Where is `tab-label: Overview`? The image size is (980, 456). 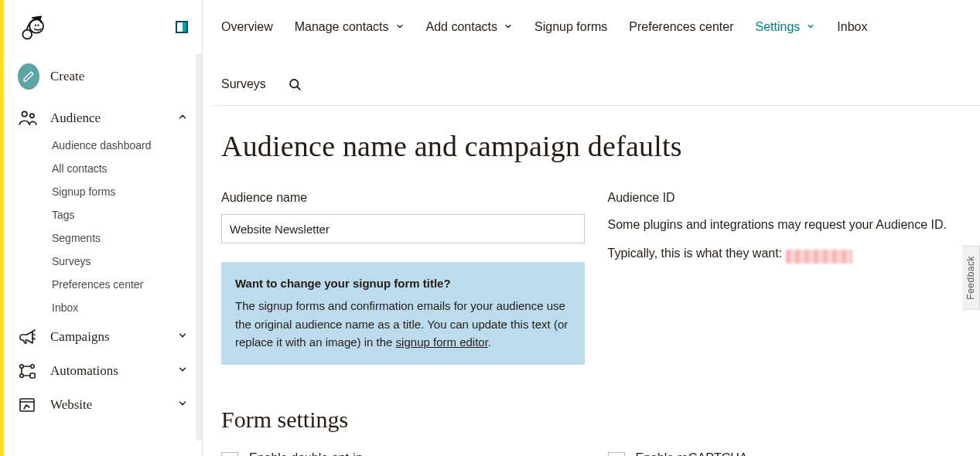 tab-label: Overview is located at coordinates (248, 27).